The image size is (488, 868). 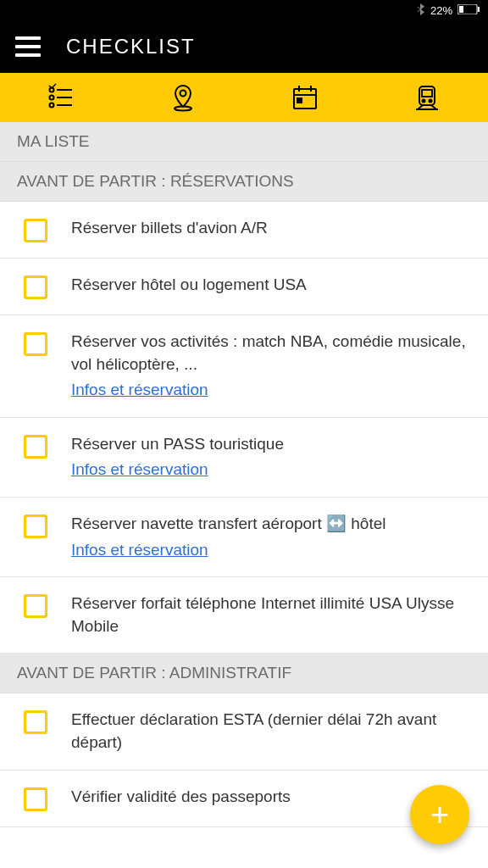 What do you see at coordinates (244, 458) in the screenshot?
I see `list-item: Réserver un PASS touristique Infos et ré…` at bounding box center [244, 458].